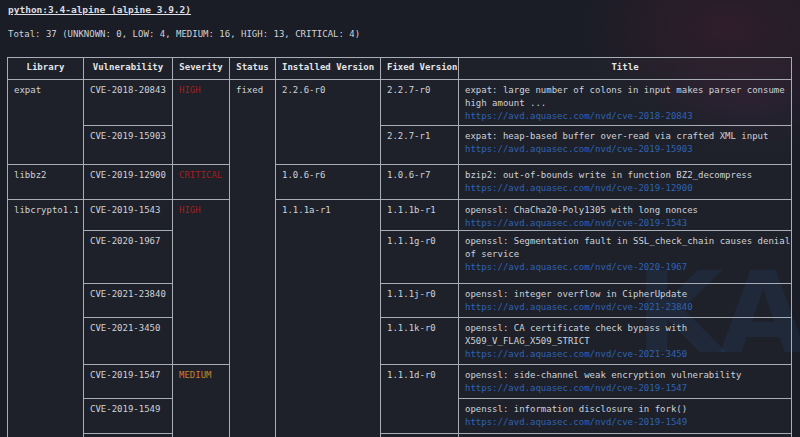 The width and height of the screenshot is (800, 437). Describe the element at coordinates (400, 182) in the screenshot. I see `table-row: libbz2 CVE-2019-12900 CRITICAL 1.0.6-r6 …` at that location.